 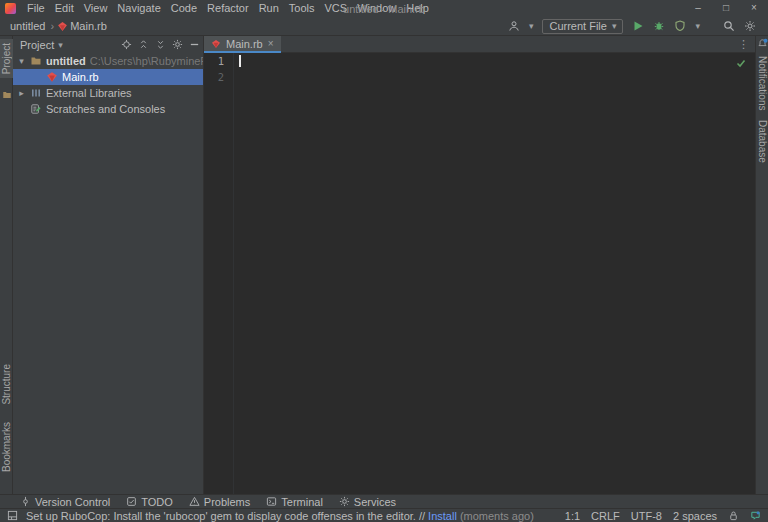 I want to click on menu-tools: Tools, so click(x=302, y=8).